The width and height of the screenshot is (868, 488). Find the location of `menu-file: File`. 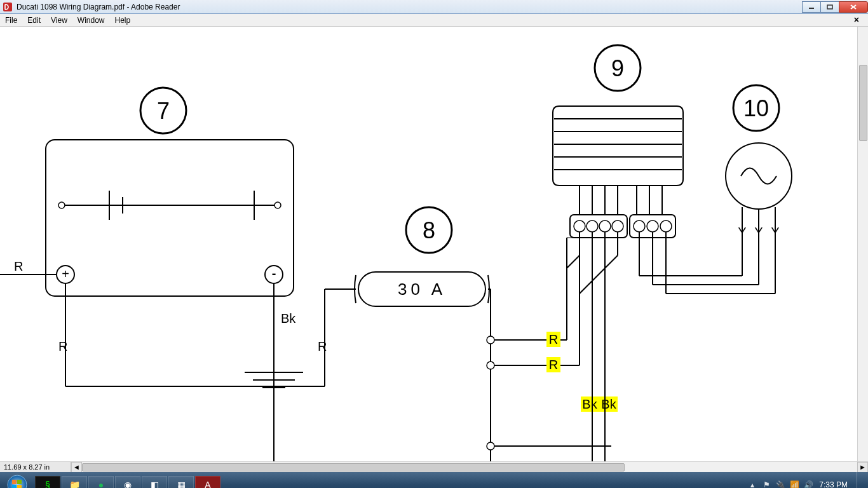

menu-file: File is located at coordinates (11, 20).